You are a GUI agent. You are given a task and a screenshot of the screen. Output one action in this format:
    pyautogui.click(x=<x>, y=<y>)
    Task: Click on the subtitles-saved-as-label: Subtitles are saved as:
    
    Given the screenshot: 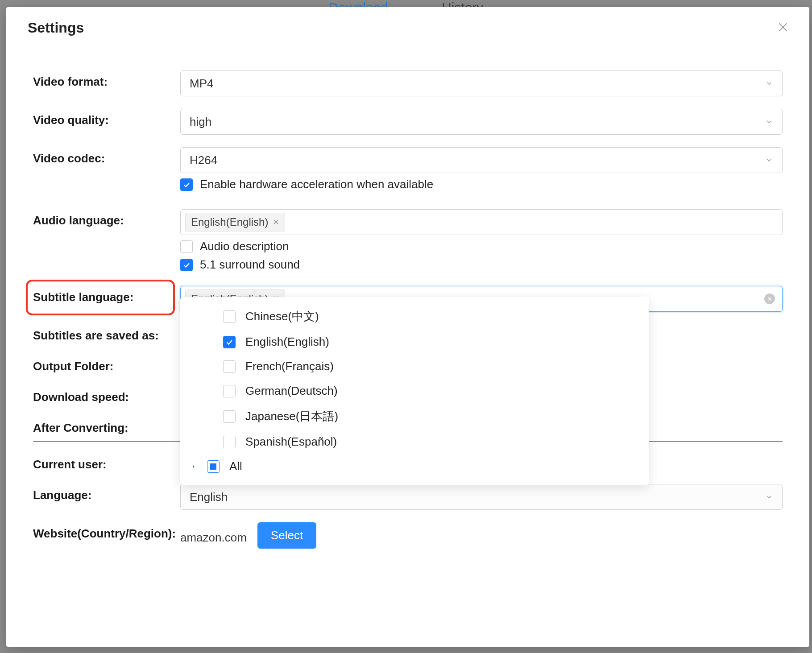 What is the action you would take?
    pyautogui.click(x=107, y=334)
    